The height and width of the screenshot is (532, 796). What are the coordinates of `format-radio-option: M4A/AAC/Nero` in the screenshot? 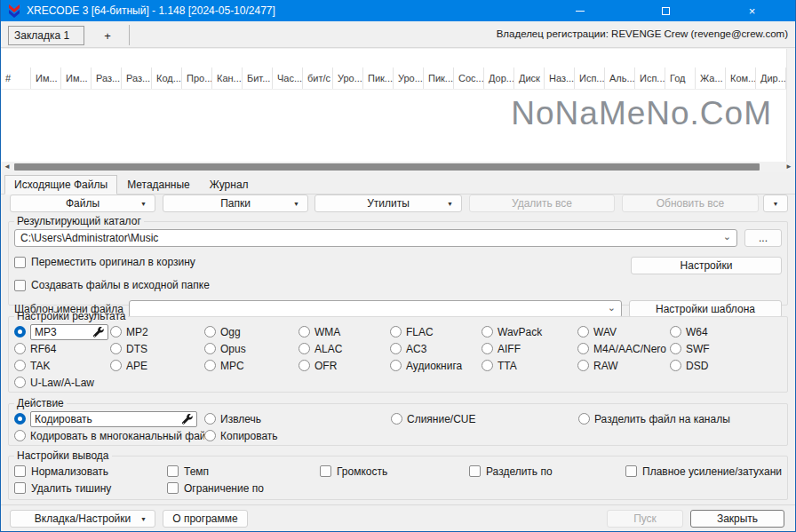 It's located at (624, 348).